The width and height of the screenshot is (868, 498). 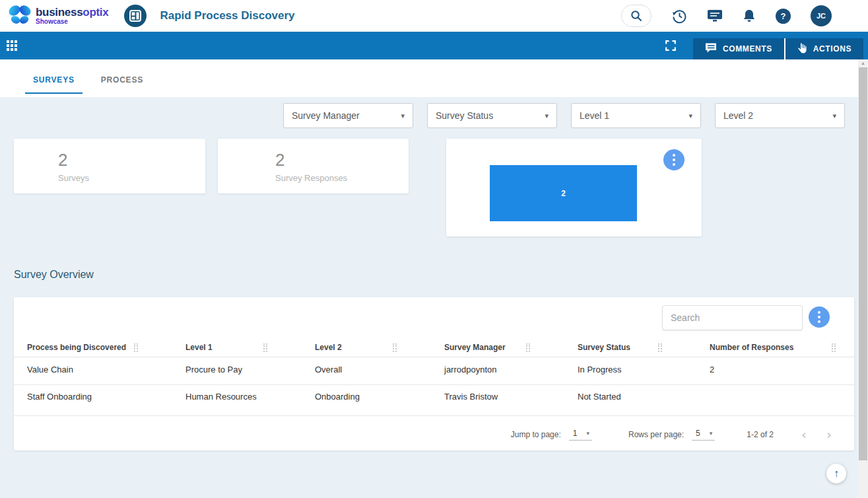 What do you see at coordinates (72, 16) in the screenshot?
I see `brand-wordmark: businessoptix Showcase` at bounding box center [72, 16].